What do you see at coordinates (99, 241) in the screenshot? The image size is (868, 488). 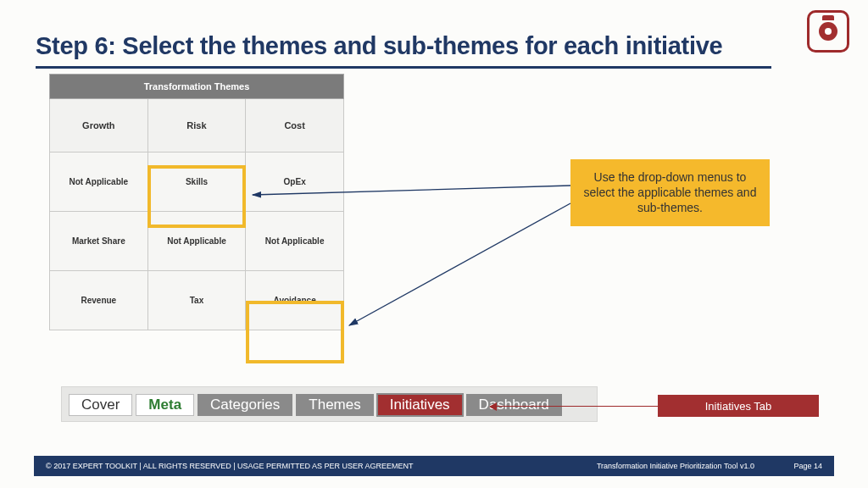 I see `cell-r1c0: Market Share` at bounding box center [99, 241].